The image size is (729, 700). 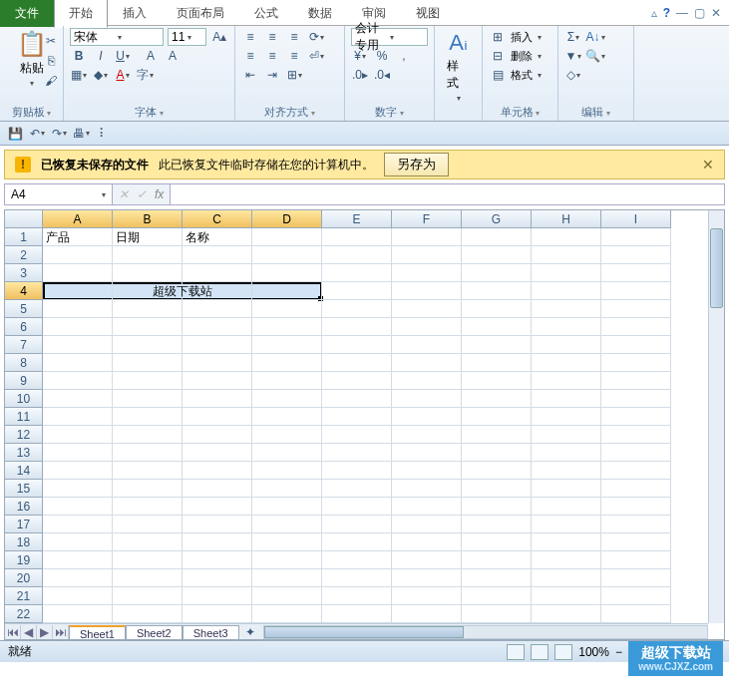 What do you see at coordinates (51, 81) in the screenshot?
I see `format-painter-icon: 🖌` at bounding box center [51, 81].